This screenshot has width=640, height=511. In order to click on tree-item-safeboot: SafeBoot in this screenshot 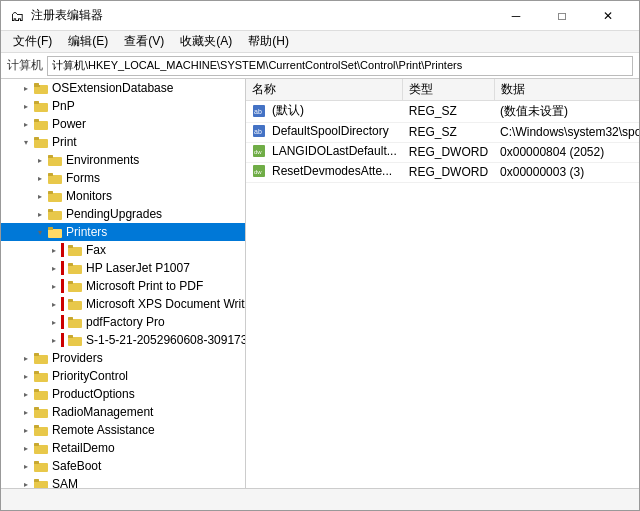, I will do `click(123, 466)`.